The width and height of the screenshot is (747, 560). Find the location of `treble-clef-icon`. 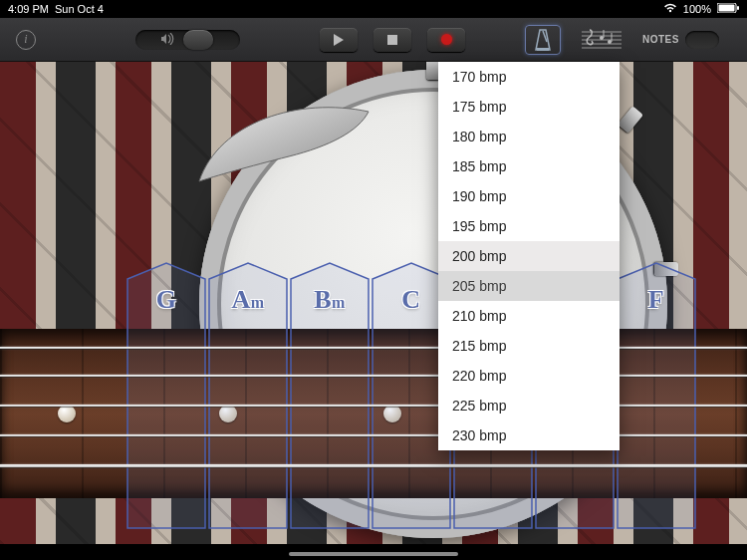

treble-clef-icon is located at coordinates (602, 40).